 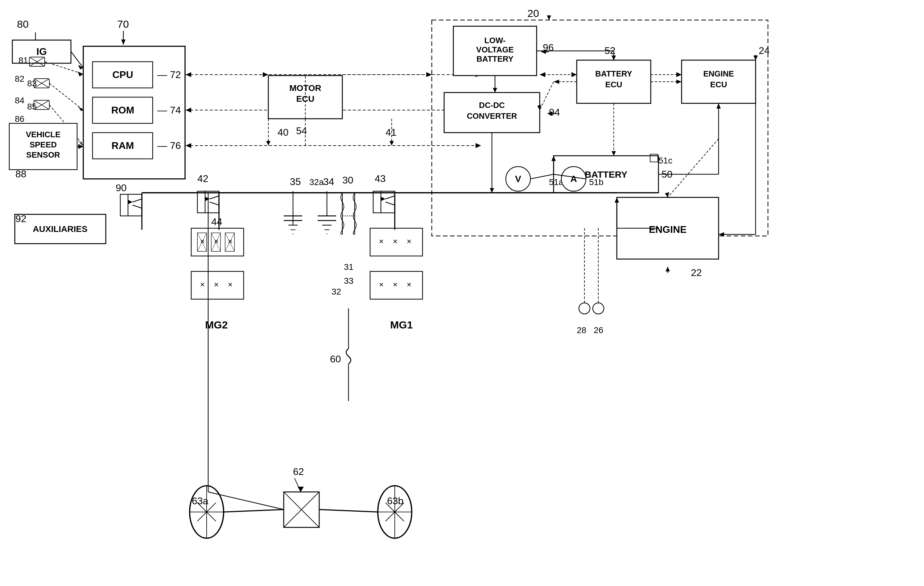 I want to click on label-rom: ROM, so click(x=123, y=110).